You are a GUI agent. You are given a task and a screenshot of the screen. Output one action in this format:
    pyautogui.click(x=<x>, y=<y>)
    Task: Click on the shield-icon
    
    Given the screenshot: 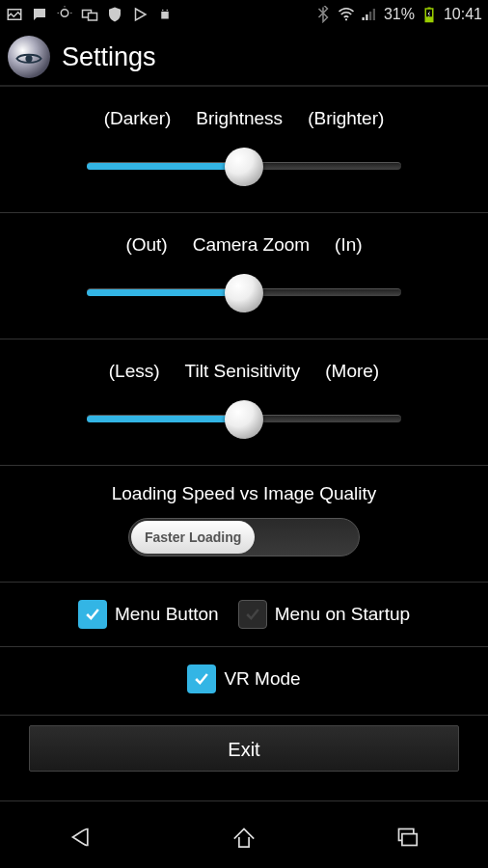 What is the action you would take?
    pyautogui.click(x=115, y=14)
    